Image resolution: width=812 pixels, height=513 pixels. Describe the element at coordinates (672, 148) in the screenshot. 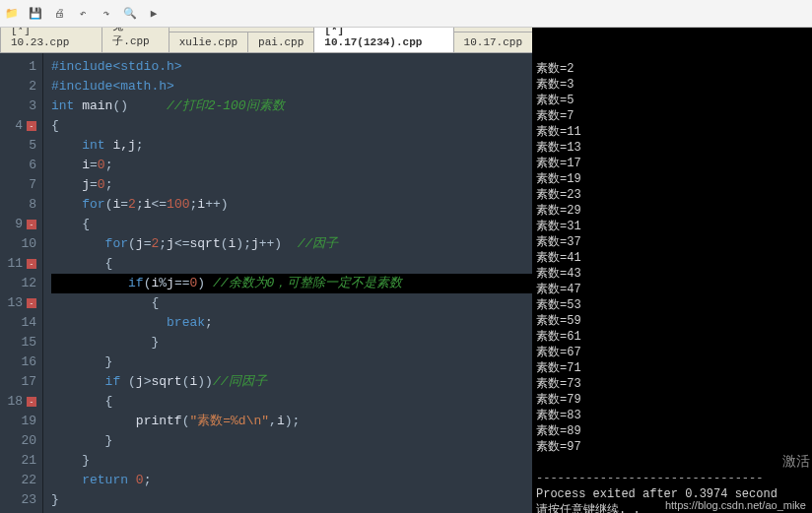

I see `console-line: 素数=13` at that location.